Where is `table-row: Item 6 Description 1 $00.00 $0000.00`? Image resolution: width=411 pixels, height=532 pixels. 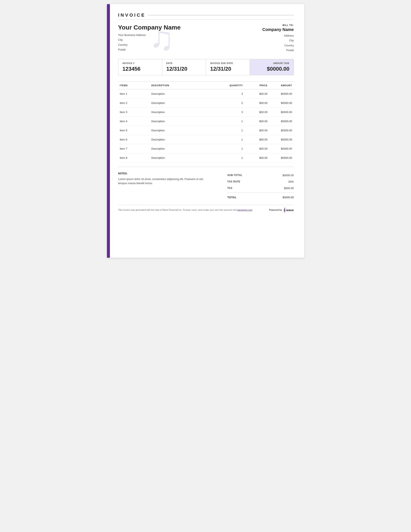 table-row: Item 6 Description 1 $00.00 $0000.00 is located at coordinates (206, 139).